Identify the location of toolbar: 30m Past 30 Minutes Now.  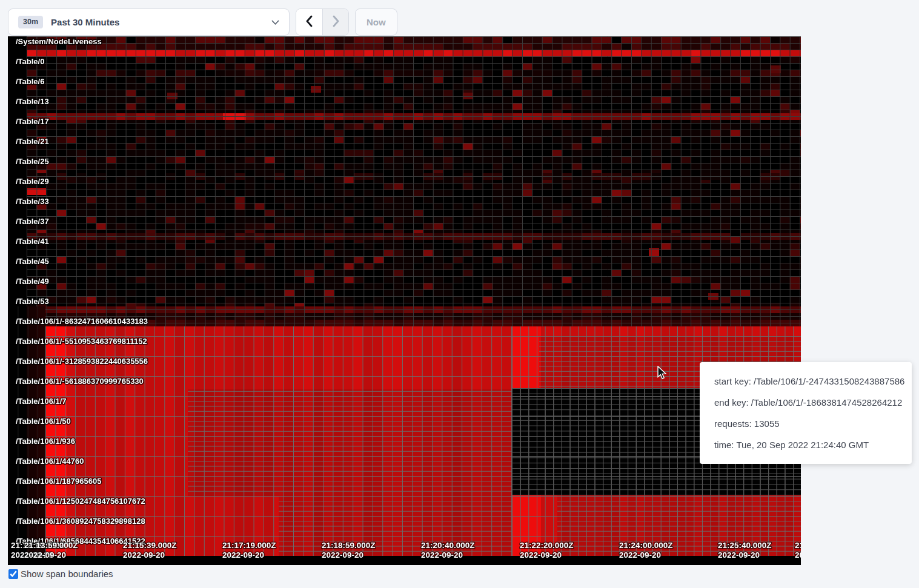
(202, 22).